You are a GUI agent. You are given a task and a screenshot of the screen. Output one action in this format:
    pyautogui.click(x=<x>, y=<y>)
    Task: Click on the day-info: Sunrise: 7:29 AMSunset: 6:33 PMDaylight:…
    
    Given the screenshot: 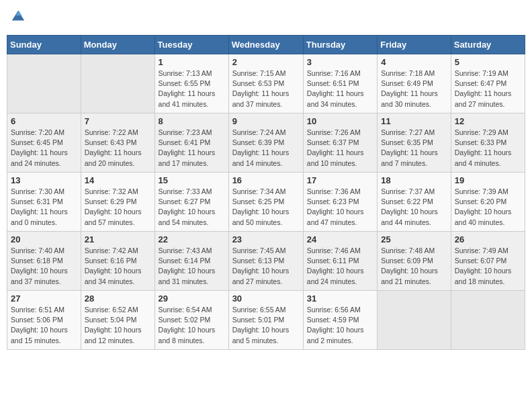 What is the action you would take?
    pyautogui.click(x=488, y=148)
    